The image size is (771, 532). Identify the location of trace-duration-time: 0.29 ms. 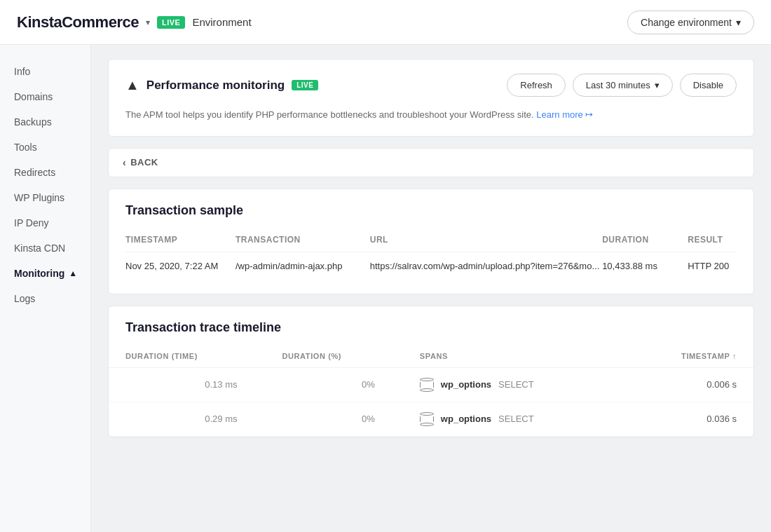
(186, 419).